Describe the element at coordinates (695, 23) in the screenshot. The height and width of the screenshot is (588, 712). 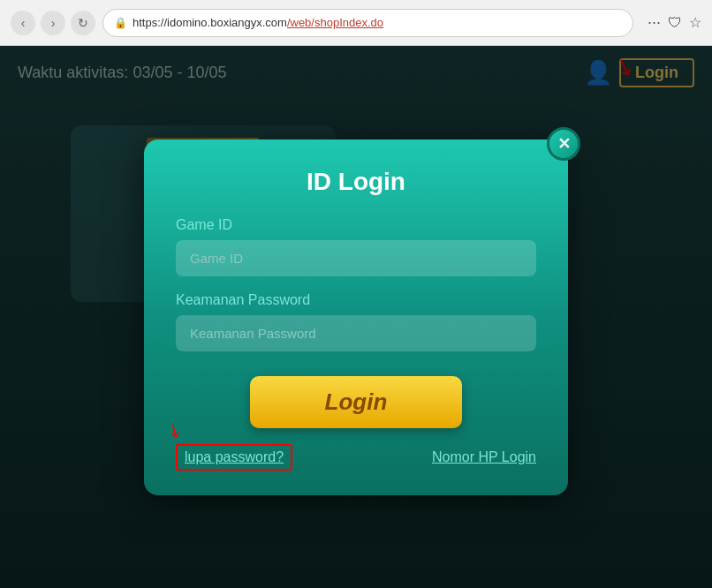
I see `star-icon: ☆` at that location.